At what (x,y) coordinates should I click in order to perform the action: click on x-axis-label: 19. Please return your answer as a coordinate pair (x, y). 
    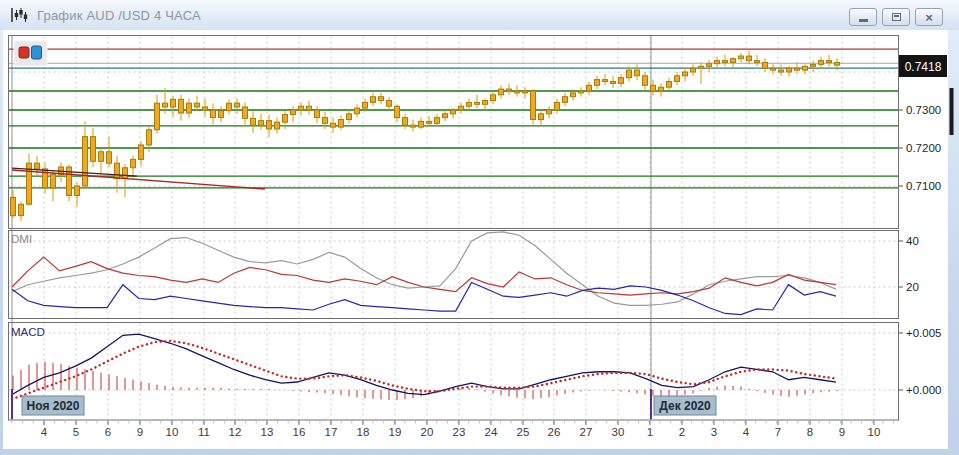
    Looking at the image, I should click on (396, 432).